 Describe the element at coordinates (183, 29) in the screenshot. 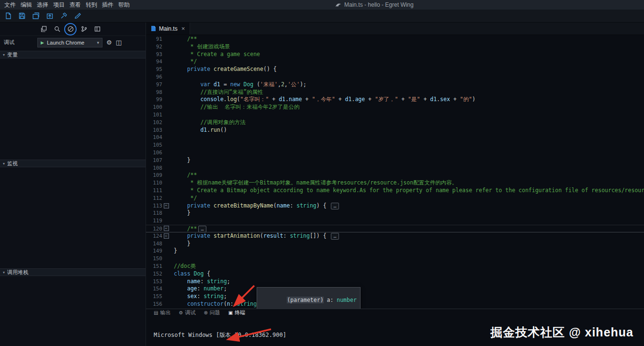

I see `close-icon: ×` at that location.